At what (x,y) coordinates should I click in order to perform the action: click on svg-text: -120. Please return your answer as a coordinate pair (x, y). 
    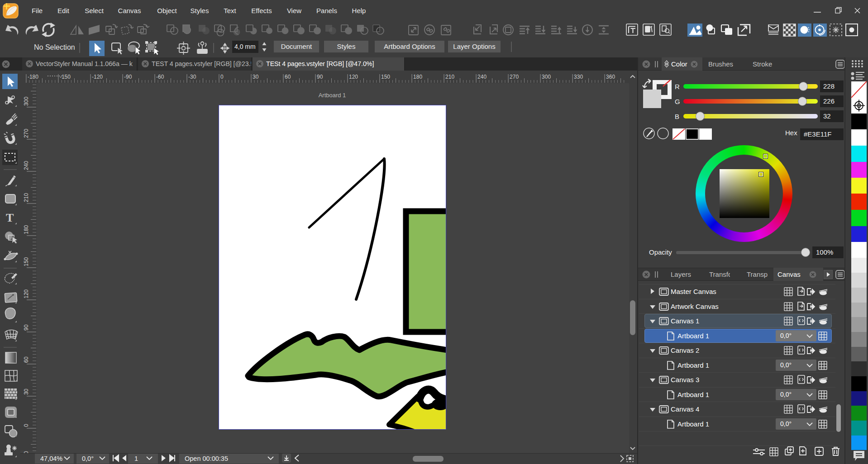
    Looking at the image, I should click on (97, 77).